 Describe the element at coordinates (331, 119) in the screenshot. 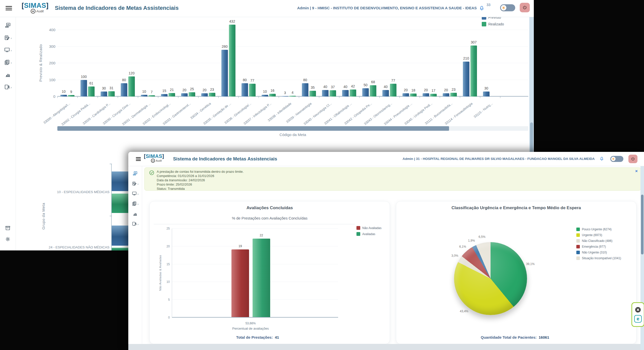

I see `x-axis-label: 33041 - Oftalmologia ...` at that location.